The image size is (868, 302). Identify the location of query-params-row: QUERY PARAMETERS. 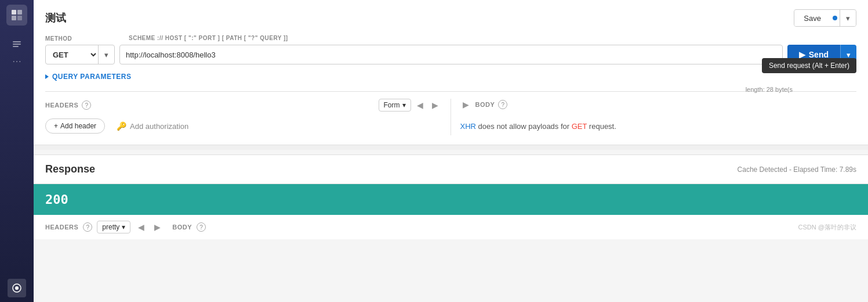
(451, 77).